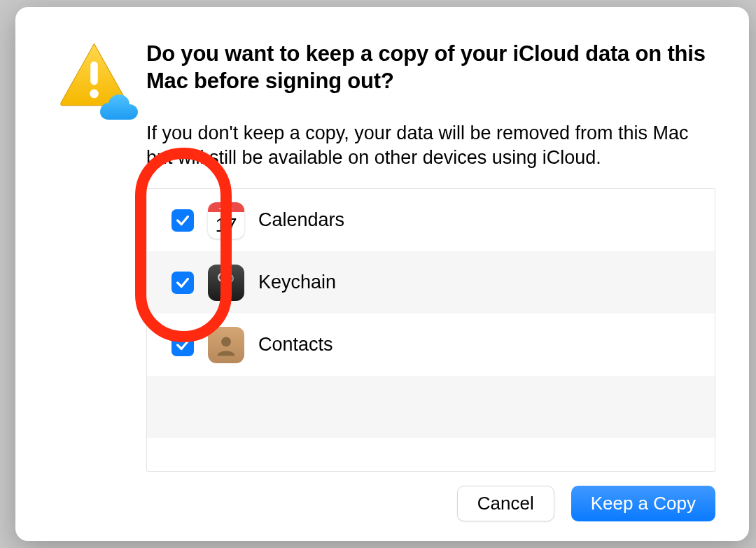 The width and height of the screenshot is (756, 548). Describe the element at coordinates (183, 345) in the screenshot. I see `checkbox-contacts` at that location.